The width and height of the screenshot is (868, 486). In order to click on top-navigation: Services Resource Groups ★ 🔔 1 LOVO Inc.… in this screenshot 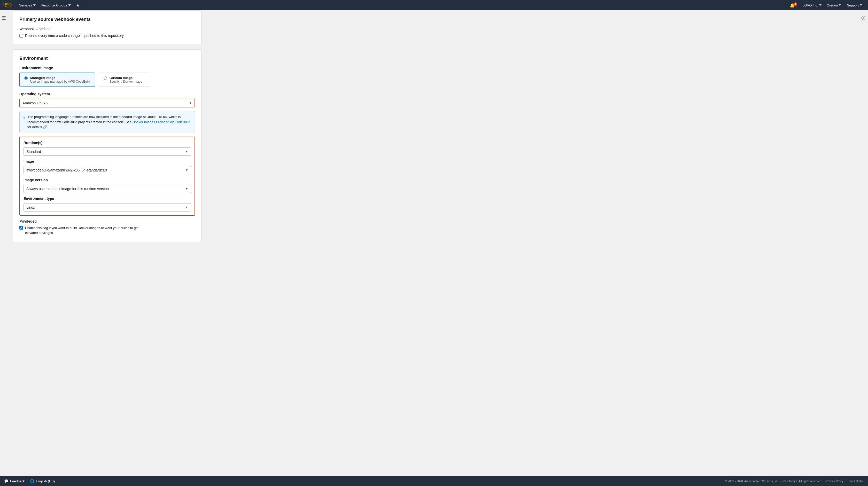, I will do `click(434, 5)`.